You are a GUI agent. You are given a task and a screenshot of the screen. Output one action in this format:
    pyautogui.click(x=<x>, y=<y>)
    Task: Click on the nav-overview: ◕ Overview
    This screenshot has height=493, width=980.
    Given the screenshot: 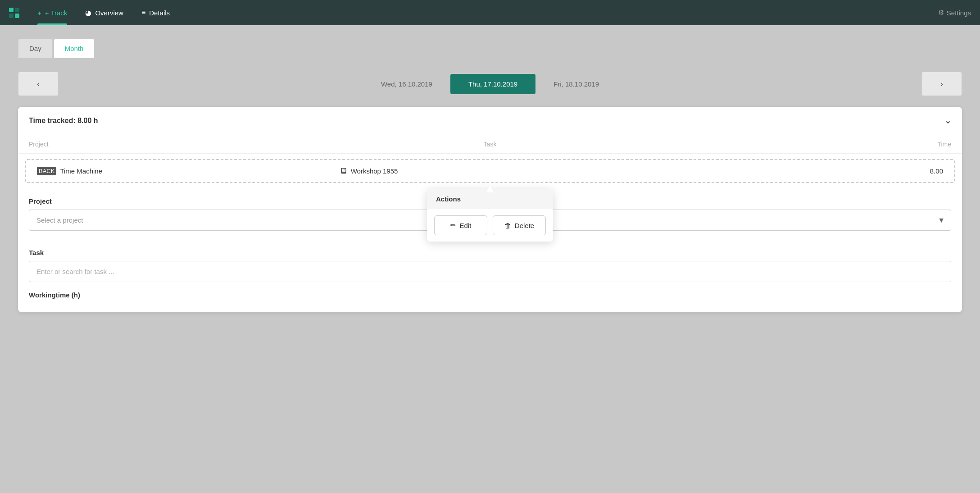 What is the action you would take?
    pyautogui.click(x=104, y=13)
    